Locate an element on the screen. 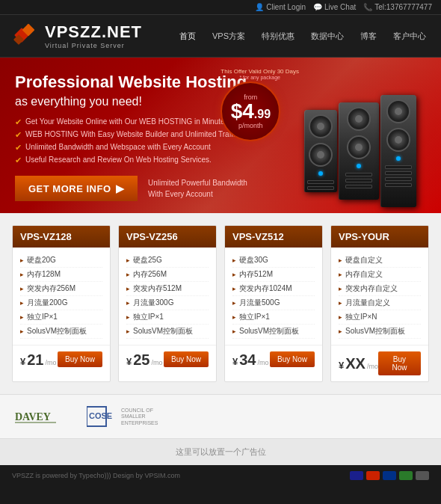 The width and height of the screenshot is (441, 504). buy-button-vz128: Buy Now is located at coordinates (80, 359).